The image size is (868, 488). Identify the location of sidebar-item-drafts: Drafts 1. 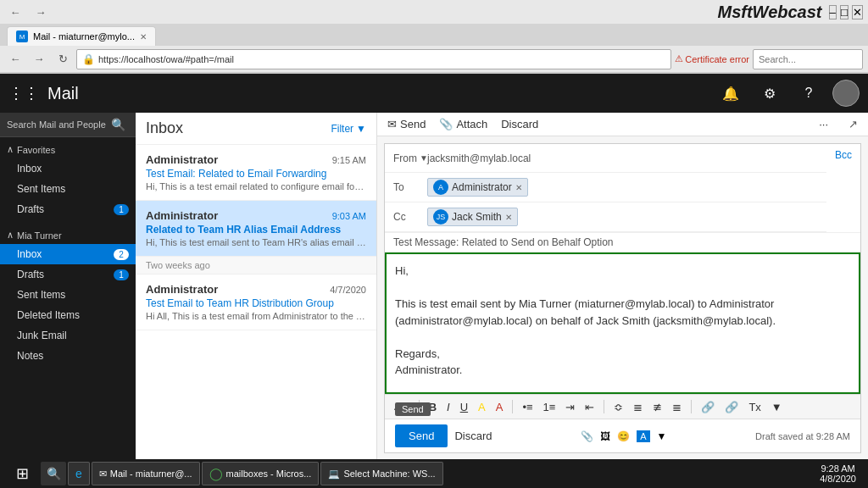
(68, 274).